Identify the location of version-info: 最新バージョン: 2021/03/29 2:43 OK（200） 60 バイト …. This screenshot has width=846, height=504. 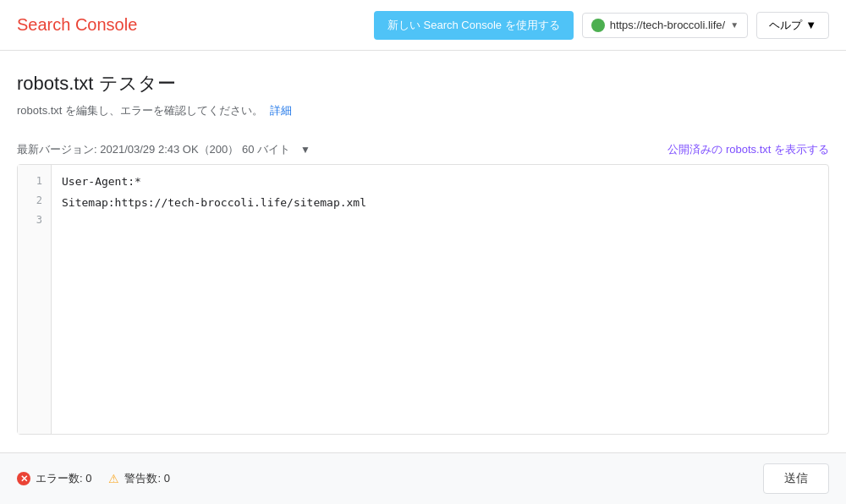
(166, 150).